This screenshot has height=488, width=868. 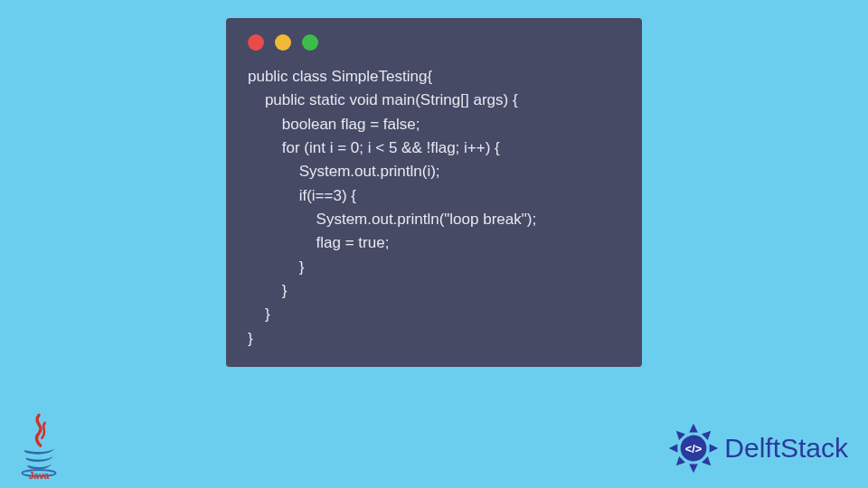 What do you see at coordinates (40, 475) in the screenshot?
I see `java-logo-label: Java` at bounding box center [40, 475].